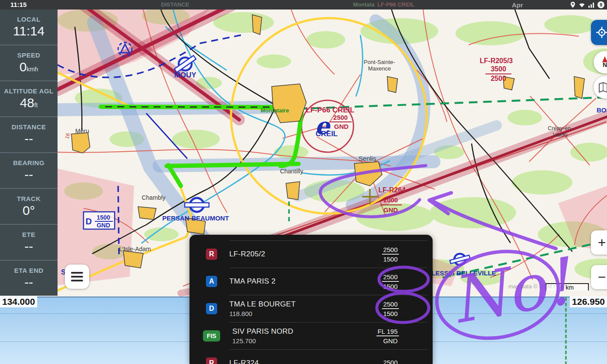  Describe the element at coordinates (82, 131) in the screenshot. I see `label-meru: Méru` at that location.